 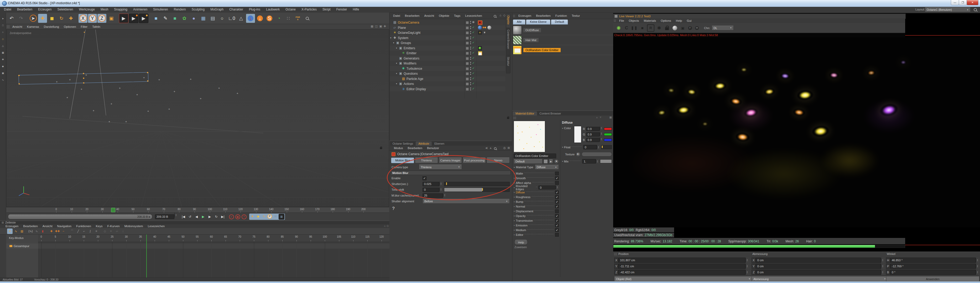 I want to click on record-bracket: ▮, so click(x=43, y=231).